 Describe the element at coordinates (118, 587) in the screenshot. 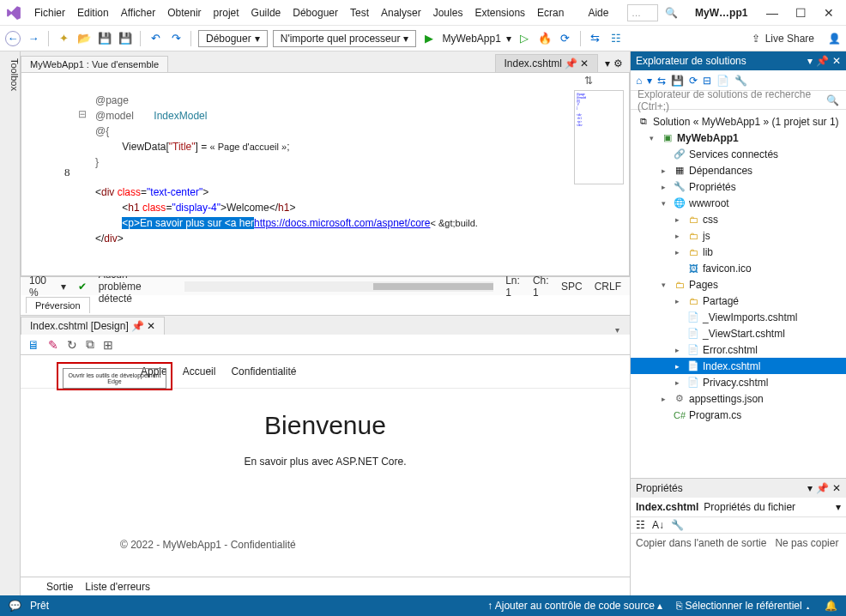

I see `tab-errorlist: Liste d'erreurs` at that location.